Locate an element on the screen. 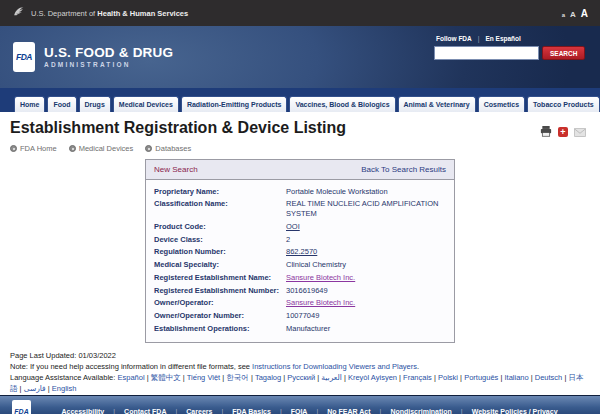 The image size is (600, 414). page-info: Page Last Updated: 01/03/2022 Note: If y… is located at coordinates (300, 373).